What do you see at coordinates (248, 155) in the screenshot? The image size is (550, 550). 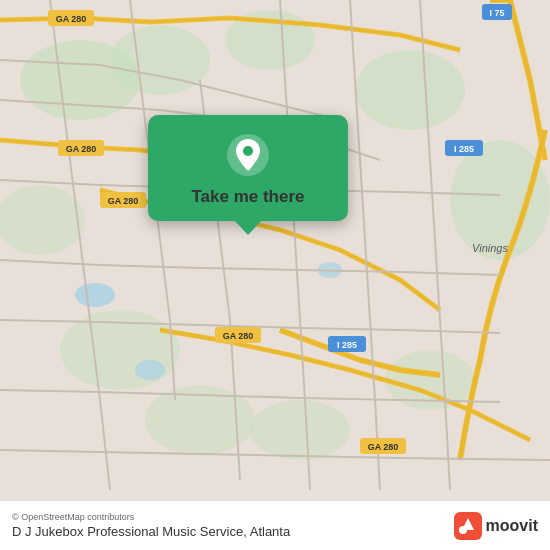 I see `location-pin-icon` at bounding box center [248, 155].